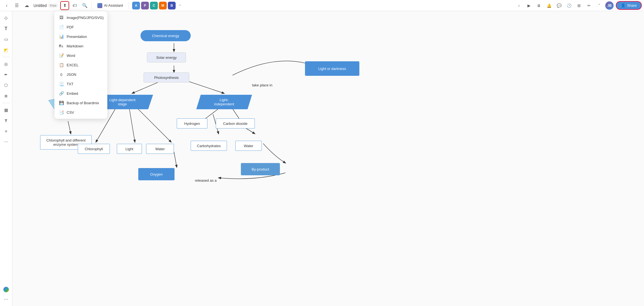 The height and width of the screenshot is (306, 644). I want to click on pdf-export-item: 📄 PDF, so click(81, 27).